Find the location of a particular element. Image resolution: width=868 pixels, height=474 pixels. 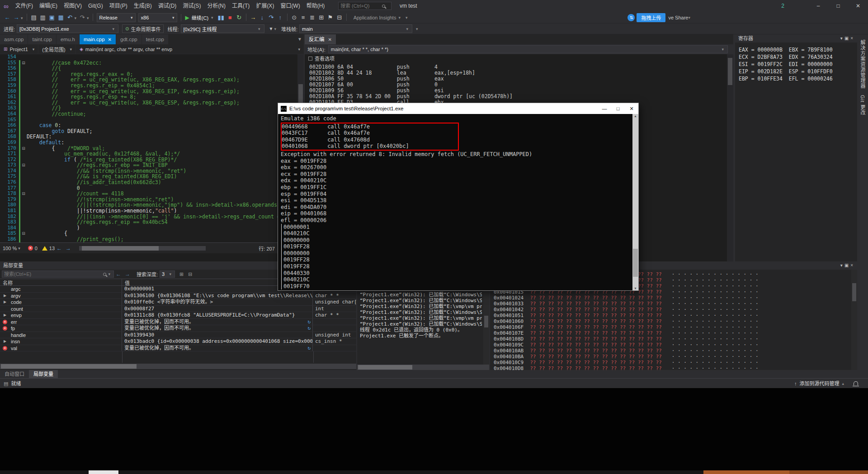

minimize-button: – is located at coordinates (818, 6).